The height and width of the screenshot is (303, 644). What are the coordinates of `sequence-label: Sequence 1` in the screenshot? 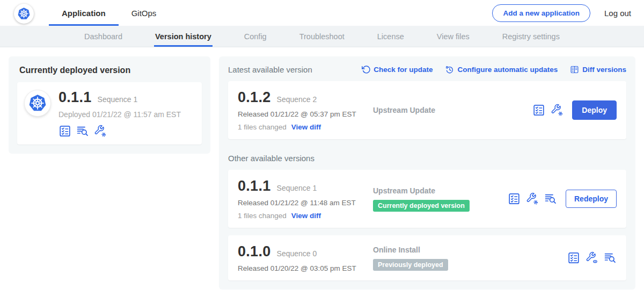 It's located at (297, 188).